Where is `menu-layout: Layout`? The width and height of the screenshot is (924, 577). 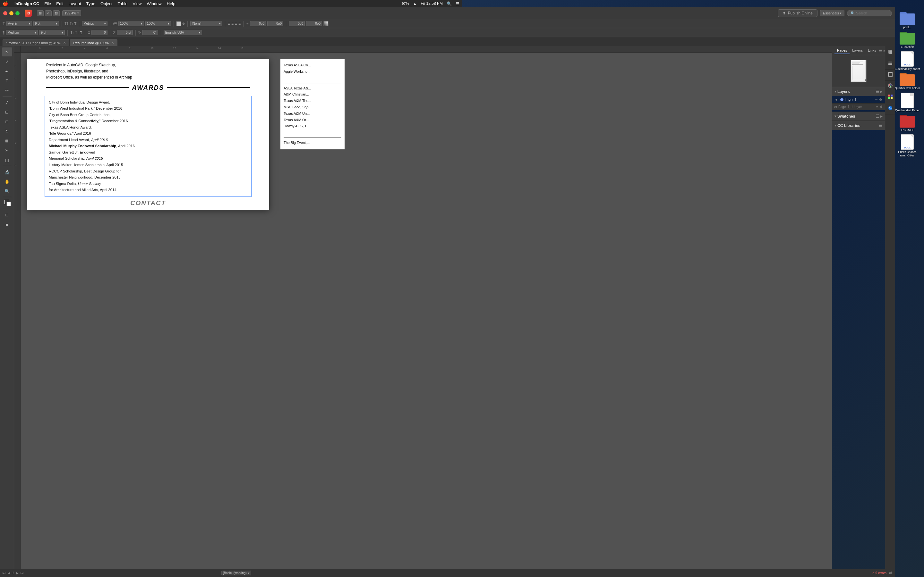
menu-layout: Layout is located at coordinates (75, 4).